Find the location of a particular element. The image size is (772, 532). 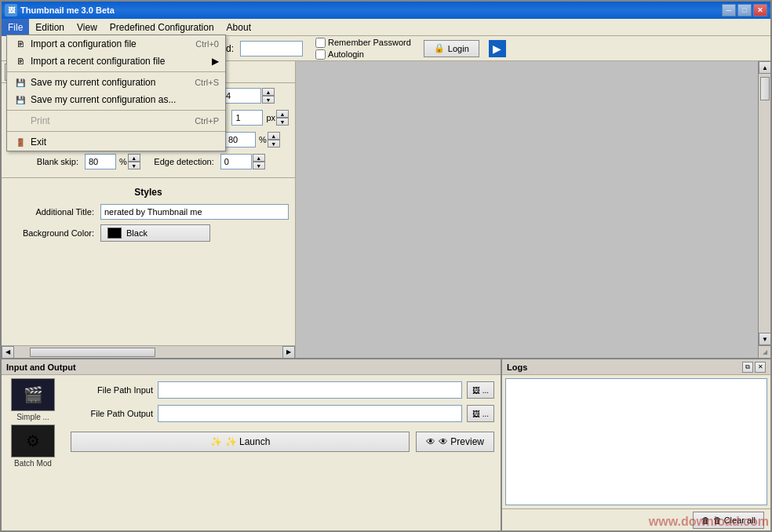

preset-batch-label: Batch Mod is located at coordinates (33, 463).